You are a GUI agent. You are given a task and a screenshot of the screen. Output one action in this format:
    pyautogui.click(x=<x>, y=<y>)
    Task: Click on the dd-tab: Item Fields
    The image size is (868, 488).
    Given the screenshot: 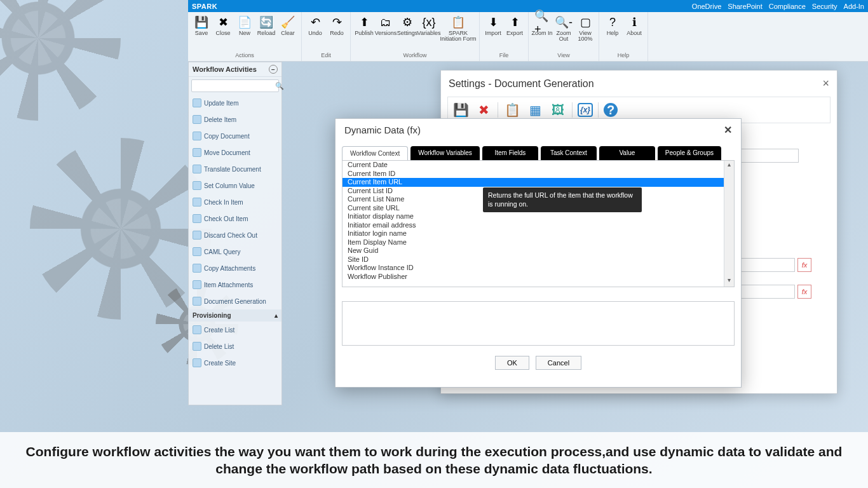 What is the action you would take?
    pyautogui.click(x=510, y=153)
    